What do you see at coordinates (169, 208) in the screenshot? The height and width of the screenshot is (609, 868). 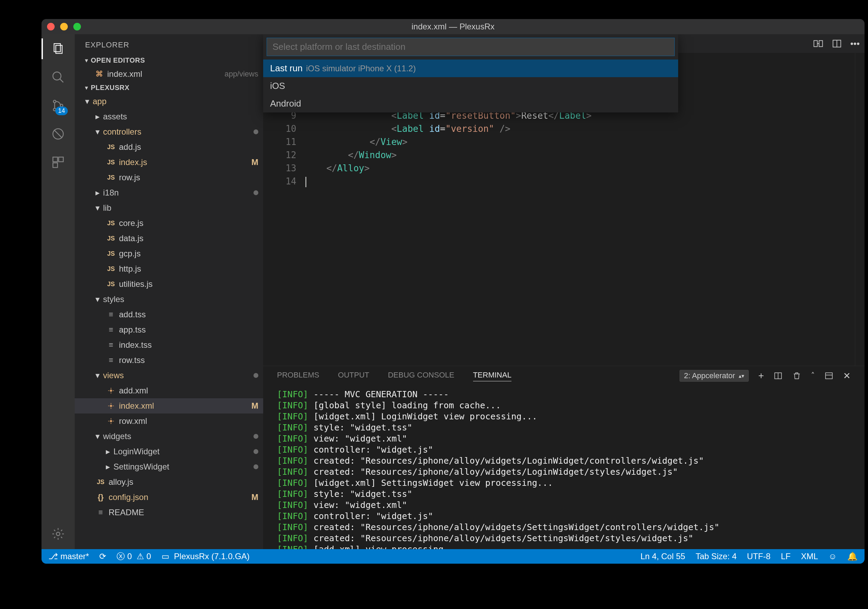 I see `folder-lib: lib` at bounding box center [169, 208].